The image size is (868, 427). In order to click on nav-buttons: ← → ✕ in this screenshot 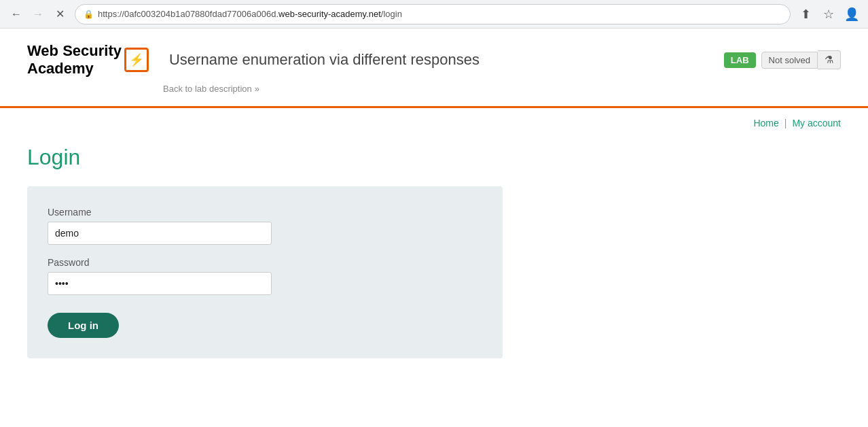, I will do `click(38, 14)`.